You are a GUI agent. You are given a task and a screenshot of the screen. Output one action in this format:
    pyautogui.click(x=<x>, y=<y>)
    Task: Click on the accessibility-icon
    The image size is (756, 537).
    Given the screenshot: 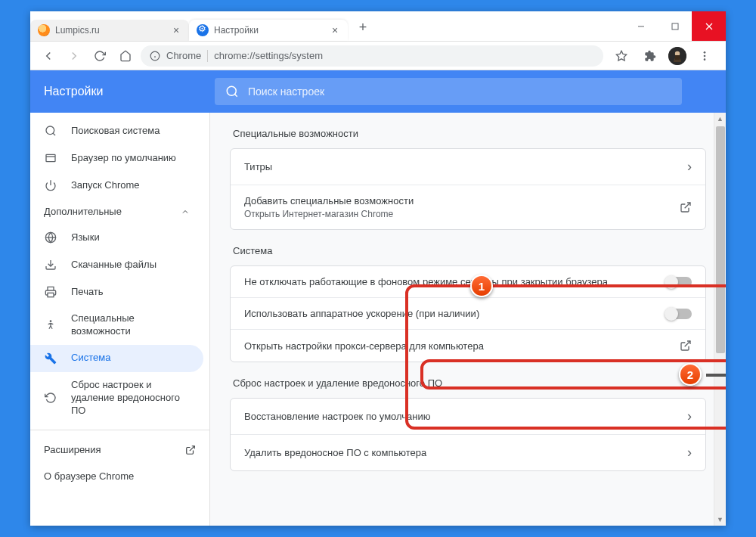 What is the action you would take?
    pyautogui.click(x=51, y=325)
    